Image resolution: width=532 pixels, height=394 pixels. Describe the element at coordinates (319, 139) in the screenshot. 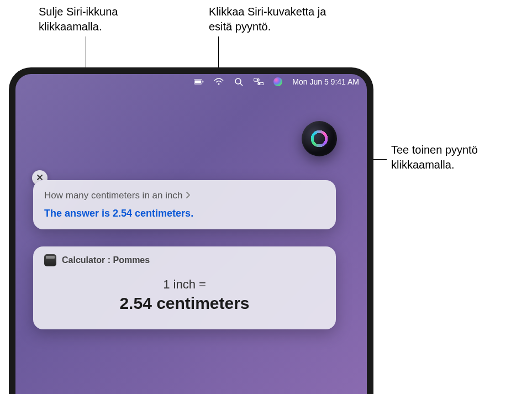

I see `siri-orb` at that location.